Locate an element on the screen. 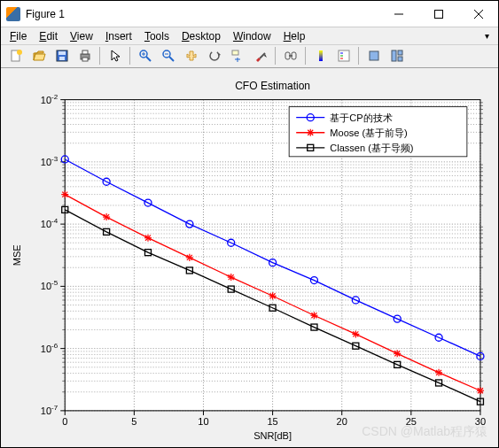 This screenshot has height=448, width=499. svg-text: 10-7 is located at coordinates (50, 409).